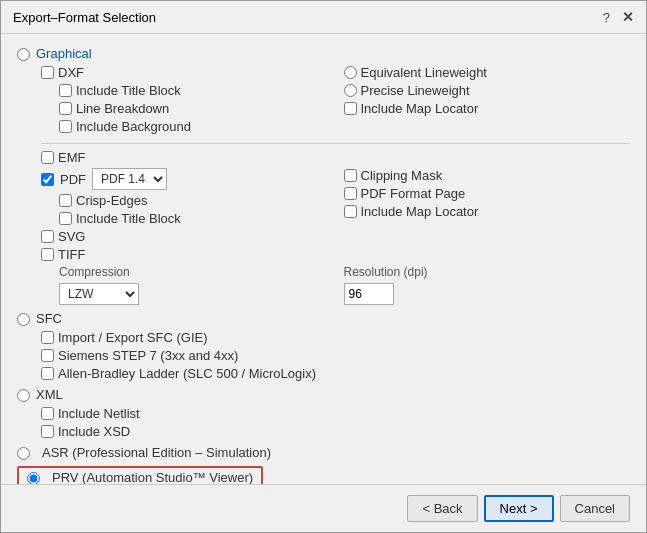 The width and height of the screenshot is (647, 533). I want to click on allen-bradley-row: Allen-Bradley Ladder (SLC 500 / MicroLog…, so click(336, 374).